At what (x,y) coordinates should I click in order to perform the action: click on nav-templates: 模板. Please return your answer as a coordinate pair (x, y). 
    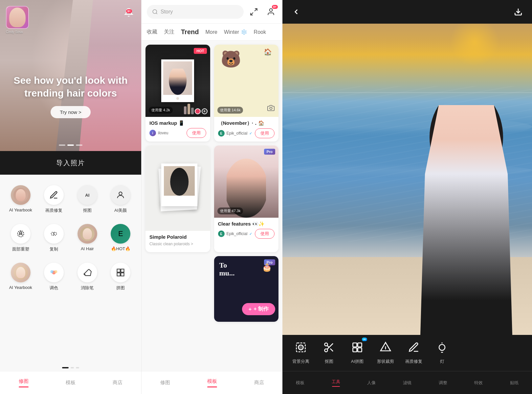
    Looking at the image, I should click on (71, 383).